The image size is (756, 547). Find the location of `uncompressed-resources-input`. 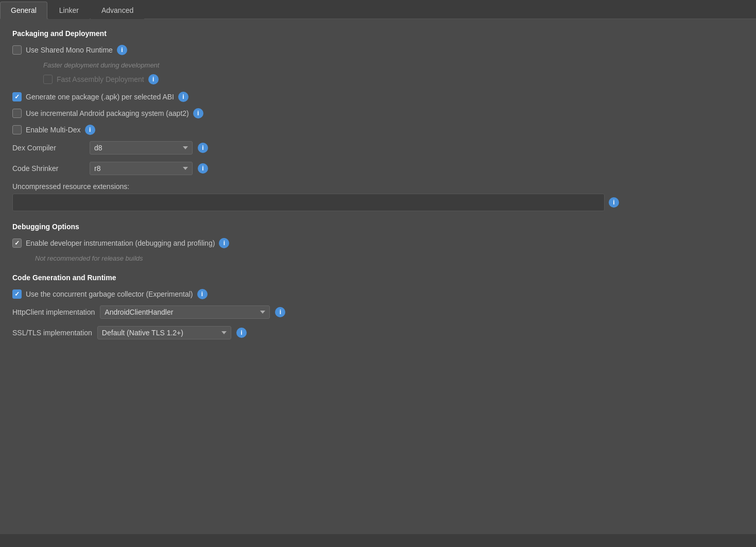

uncompressed-resources-input is located at coordinates (308, 202).